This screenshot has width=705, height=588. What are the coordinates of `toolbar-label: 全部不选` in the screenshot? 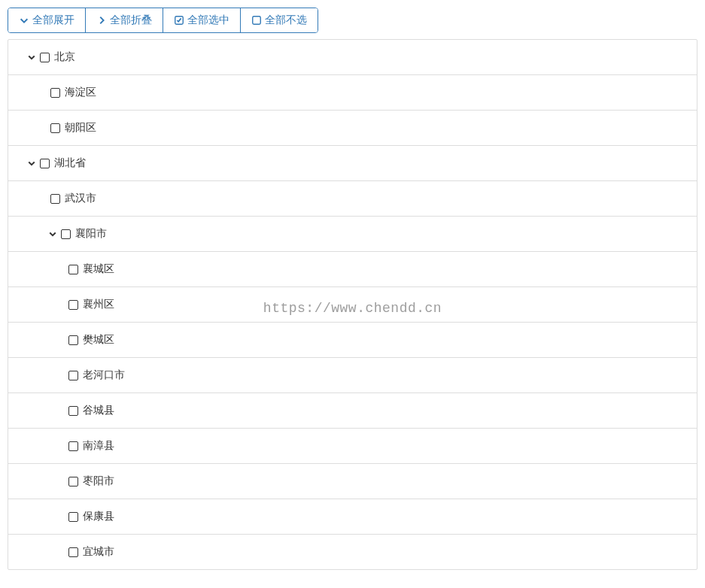 It's located at (286, 20).